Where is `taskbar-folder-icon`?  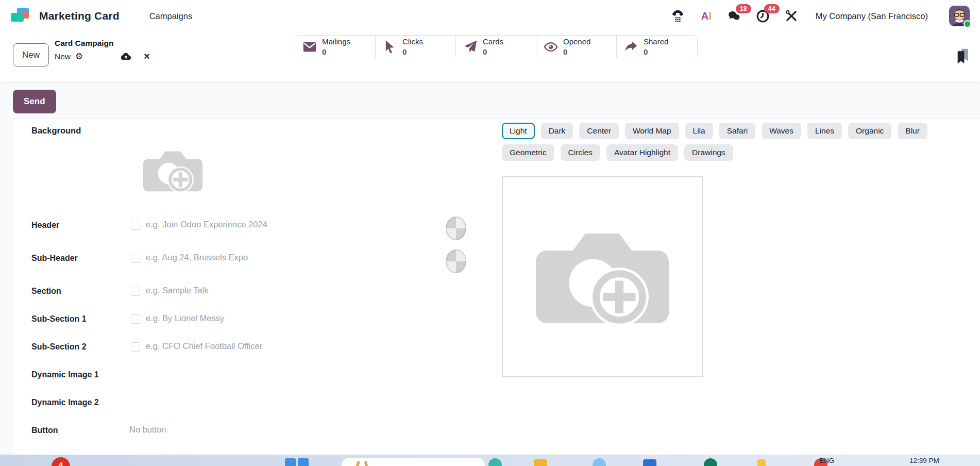 taskbar-folder-icon is located at coordinates (540, 463).